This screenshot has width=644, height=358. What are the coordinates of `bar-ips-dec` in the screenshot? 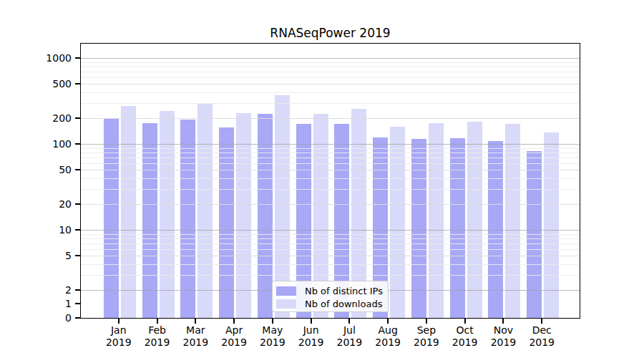 It's located at (534, 235).